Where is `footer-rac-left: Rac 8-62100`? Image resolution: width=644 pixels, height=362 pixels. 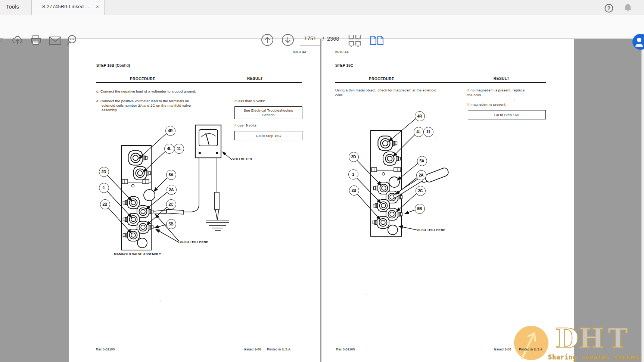 footer-rac-left: Rac 8-62100 is located at coordinates (105, 349).